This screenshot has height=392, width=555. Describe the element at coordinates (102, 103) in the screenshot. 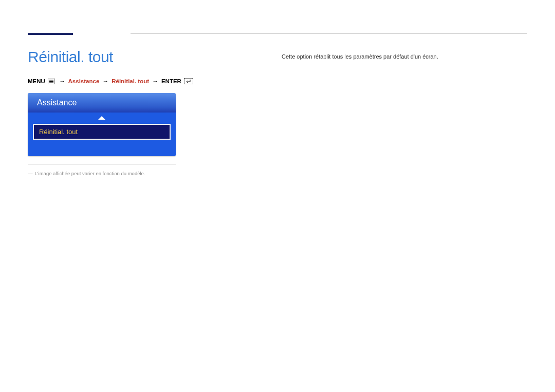

I see `panel-header: Assistance` at that location.